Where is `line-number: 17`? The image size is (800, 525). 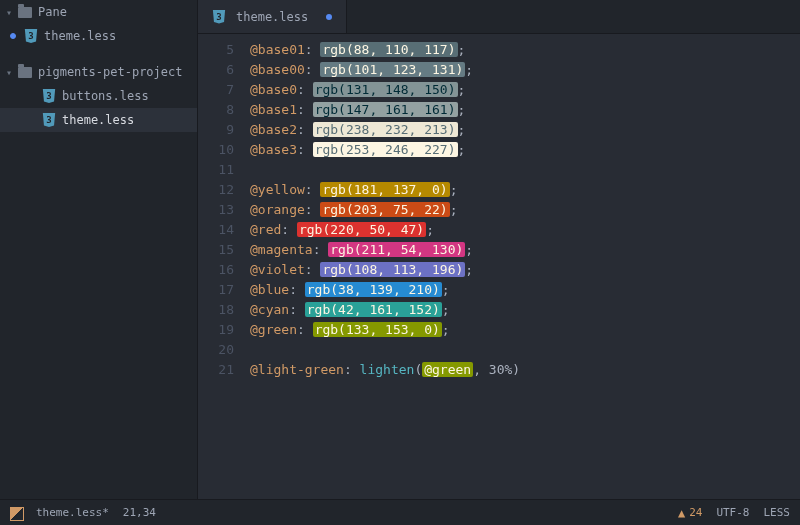
line-number: 17 is located at coordinates (216, 290).